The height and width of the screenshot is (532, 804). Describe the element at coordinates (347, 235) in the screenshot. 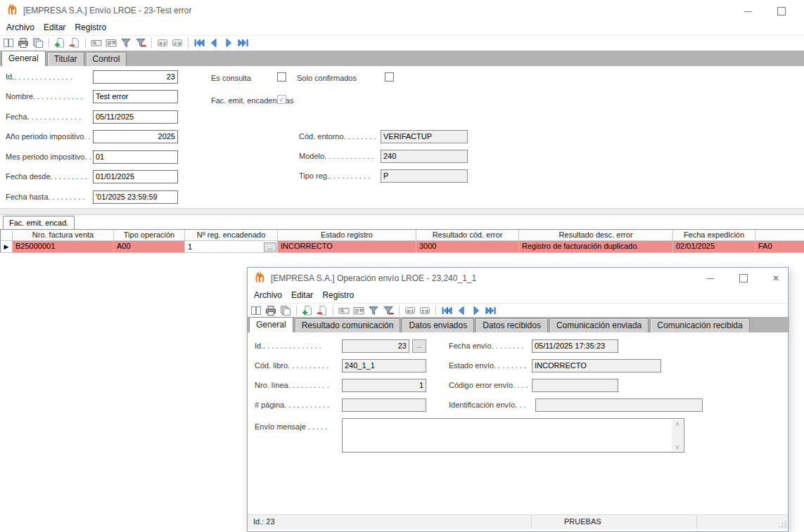

I see `column-header-estado-registro: Estado registro` at that location.